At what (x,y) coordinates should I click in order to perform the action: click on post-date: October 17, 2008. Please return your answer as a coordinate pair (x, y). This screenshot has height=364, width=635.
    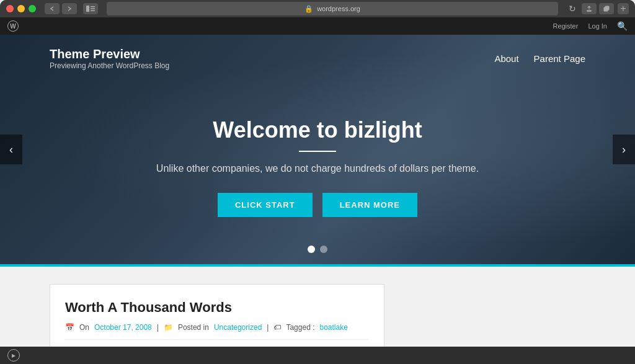
    Looking at the image, I should click on (123, 327).